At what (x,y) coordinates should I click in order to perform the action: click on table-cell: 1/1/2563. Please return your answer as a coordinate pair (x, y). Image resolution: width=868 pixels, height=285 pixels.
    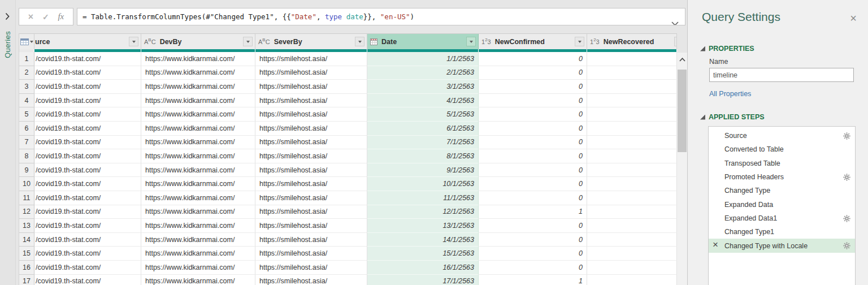
    Looking at the image, I should click on (423, 59).